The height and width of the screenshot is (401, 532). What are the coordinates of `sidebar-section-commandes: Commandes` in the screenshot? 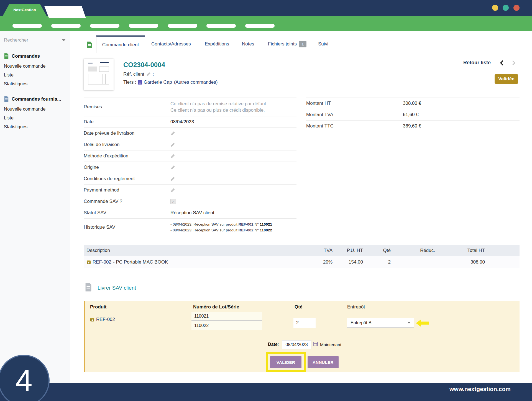 It's located at (37, 56).